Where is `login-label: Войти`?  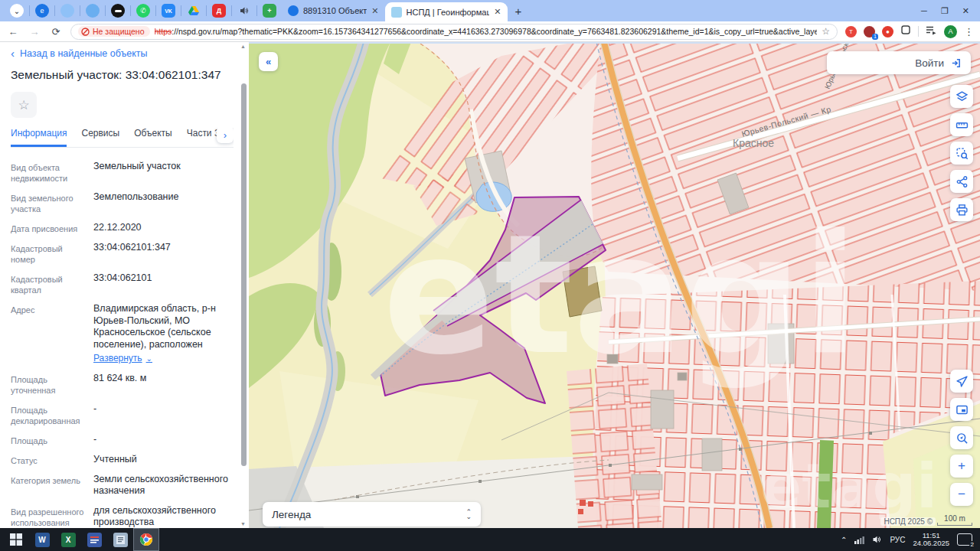 login-label: Войти is located at coordinates (929, 63).